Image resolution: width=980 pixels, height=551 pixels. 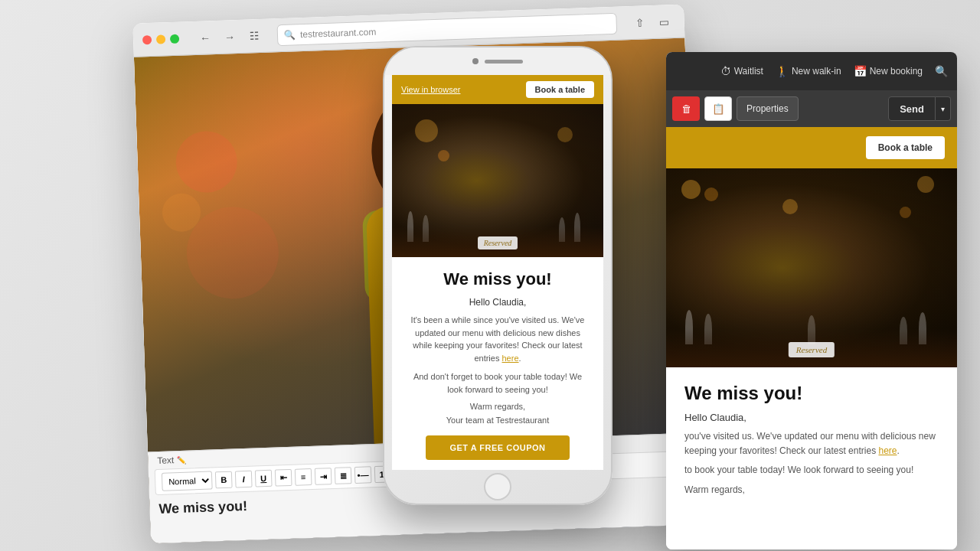 What do you see at coordinates (243, 479) in the screenshot?
I see `italic-button: I` at bounding box center [243, 479].